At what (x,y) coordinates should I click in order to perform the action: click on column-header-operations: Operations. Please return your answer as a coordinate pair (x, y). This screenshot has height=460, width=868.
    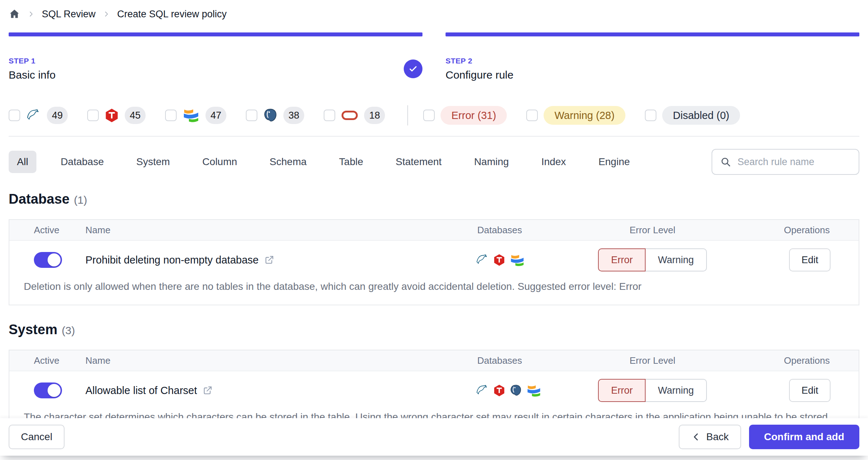
    Looking at the image, I should click on (801, 361).